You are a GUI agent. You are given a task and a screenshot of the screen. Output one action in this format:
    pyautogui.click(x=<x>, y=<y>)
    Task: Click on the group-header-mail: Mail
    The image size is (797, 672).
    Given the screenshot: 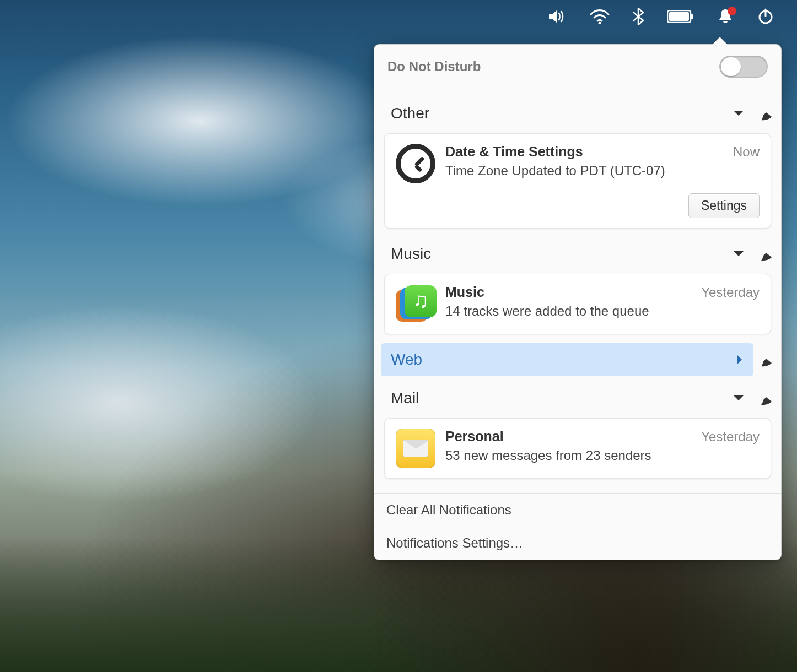 What is the action you would take?
    pyautogui.click(x=553, y=398)
    